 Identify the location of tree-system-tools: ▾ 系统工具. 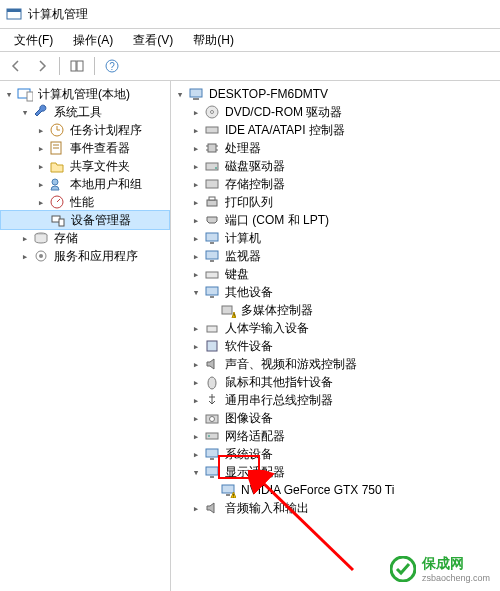
(85, 112).